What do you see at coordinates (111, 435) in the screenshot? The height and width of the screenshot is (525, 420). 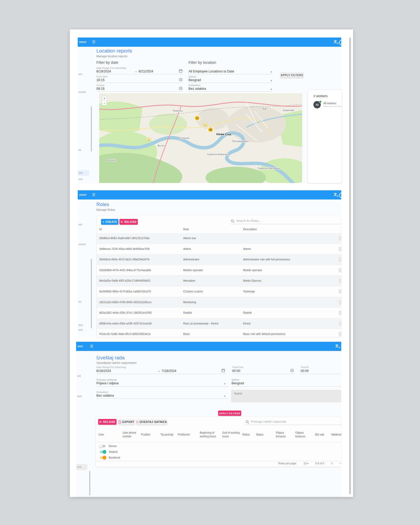 I see `column-header: User` at bounding box center [111, 435].